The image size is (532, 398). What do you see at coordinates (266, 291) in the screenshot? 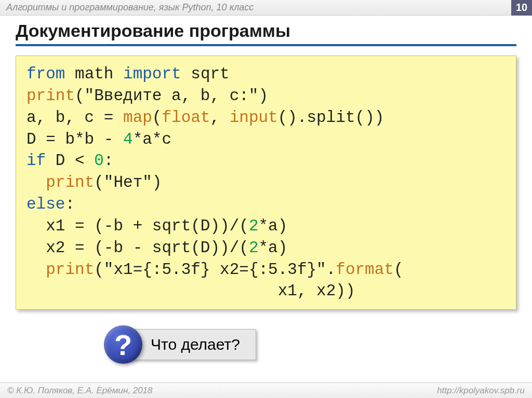
I see `code-line: x1, x2))` at bounding box center [266, 291].